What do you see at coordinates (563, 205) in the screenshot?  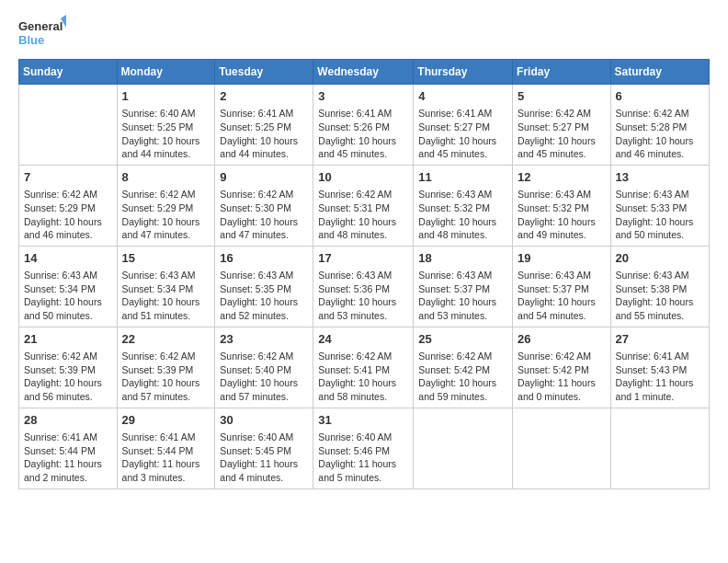 I see `calendar-cell: 12Sunrise: 6:43 AMSunset: 5:32 PMDayligh…` at bounding box center [563, 205].